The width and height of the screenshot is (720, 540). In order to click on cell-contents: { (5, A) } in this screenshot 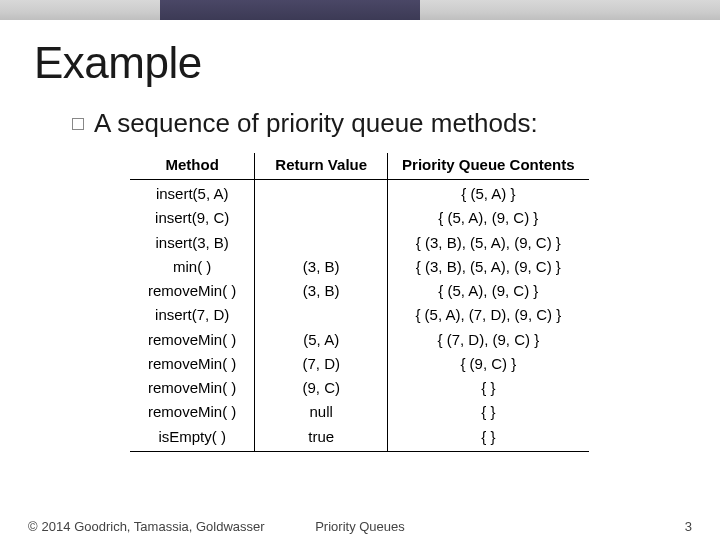, I will do `click(488, 194)`.